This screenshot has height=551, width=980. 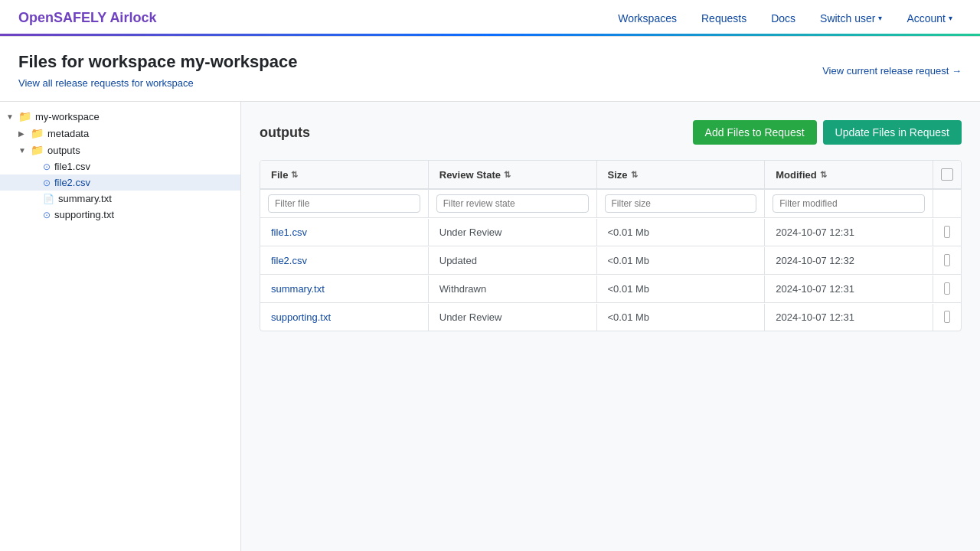 I want to click on td-modified-0: 2024-10-07 12:31, so click(x=849, y=233).